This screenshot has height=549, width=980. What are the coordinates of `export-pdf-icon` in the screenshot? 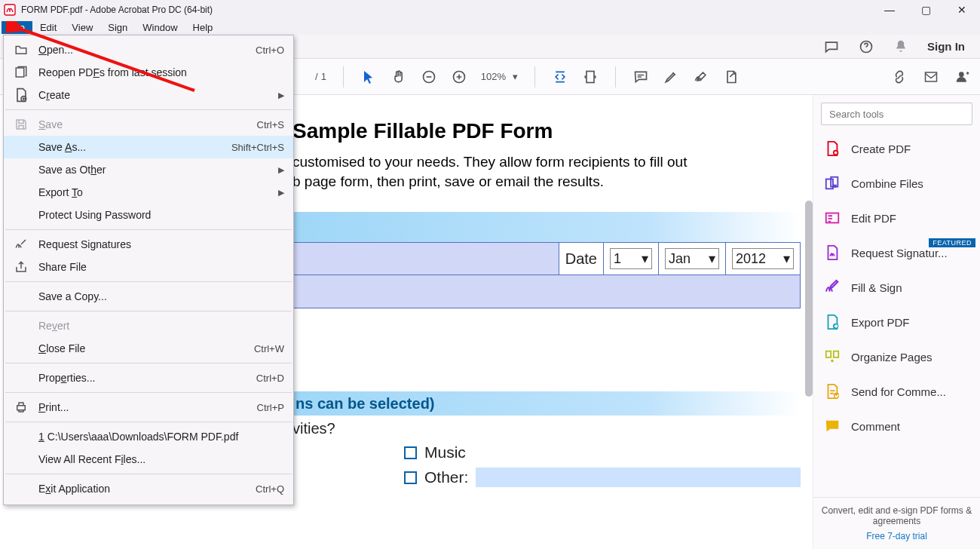 It's located at (832, 322).